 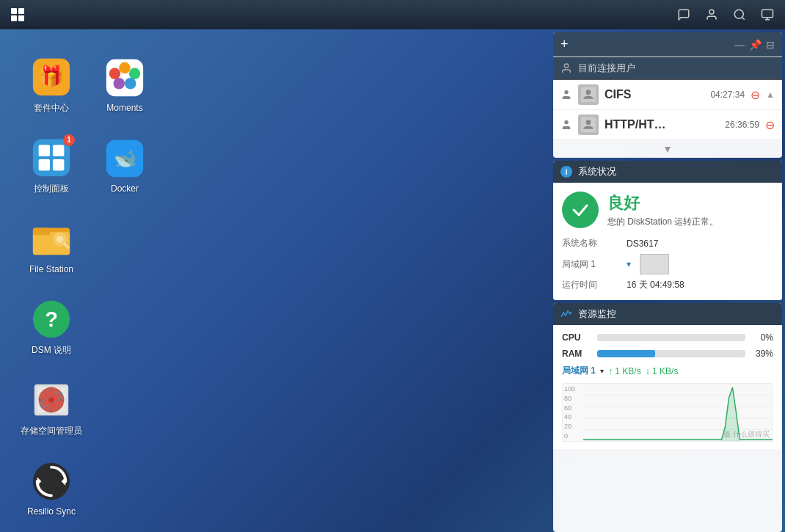 What do you see at coordinates (671, 338) in the screenshot?
I see `cpu-progress-bg` at bounding box center [671, 338].